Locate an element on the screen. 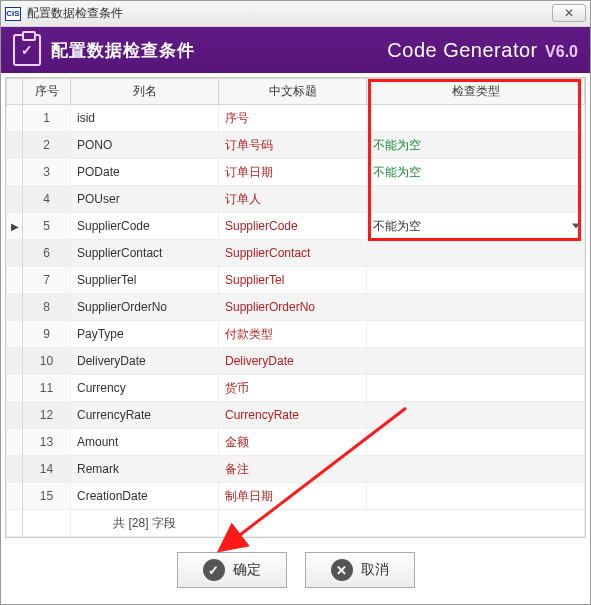 The height and width of the screenshot is (605, 591). close-button: ✕ is located at coordinates (569, 13).